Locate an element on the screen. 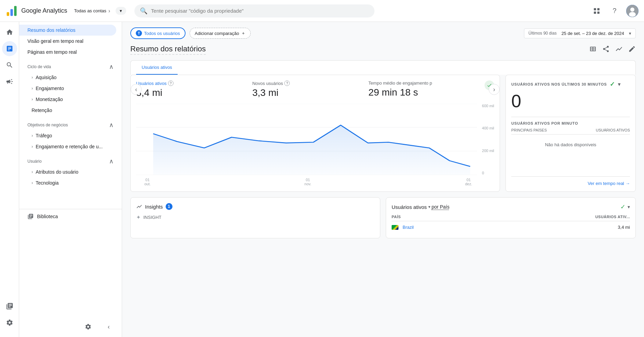 This screenshot has width=644, height=337. metrics-next-btn: › is located at coordinates (494, 89).